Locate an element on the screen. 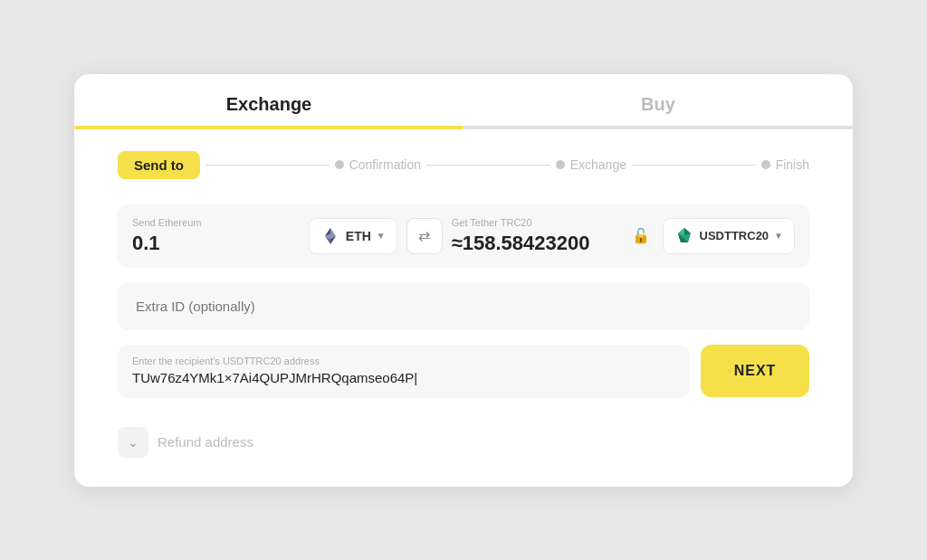 The image size is (927, 560). step-send-to: Send to is located at coordinates (159, 165).